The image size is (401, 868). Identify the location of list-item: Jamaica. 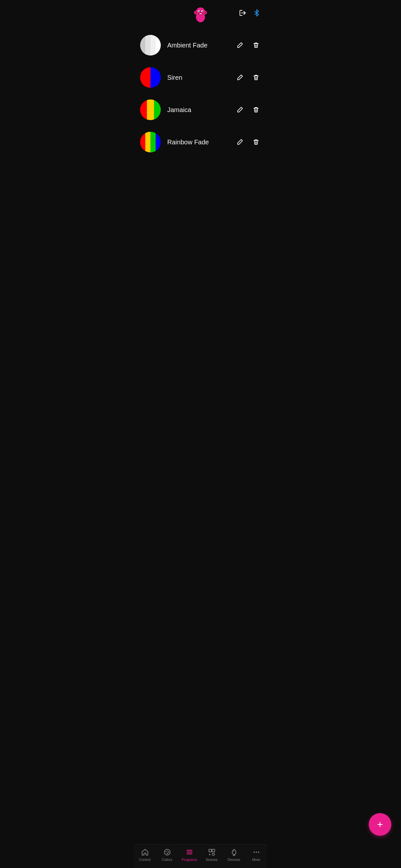
(201, 110).